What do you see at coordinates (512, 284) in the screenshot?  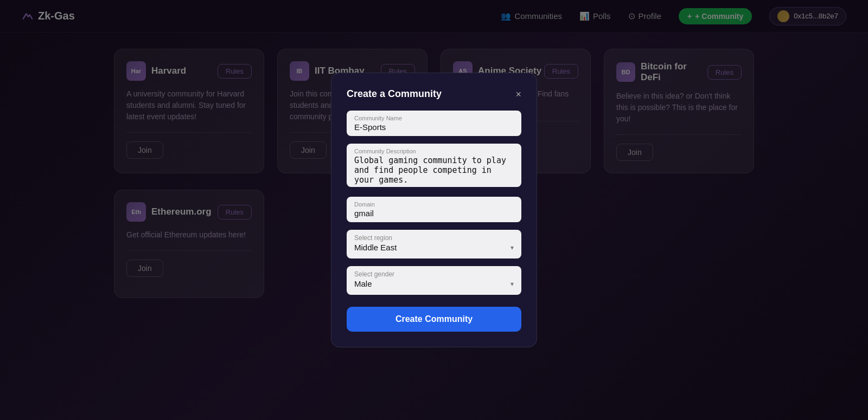 I see `gender-chevron-icon: ▾` at bounding box center [512, 284].